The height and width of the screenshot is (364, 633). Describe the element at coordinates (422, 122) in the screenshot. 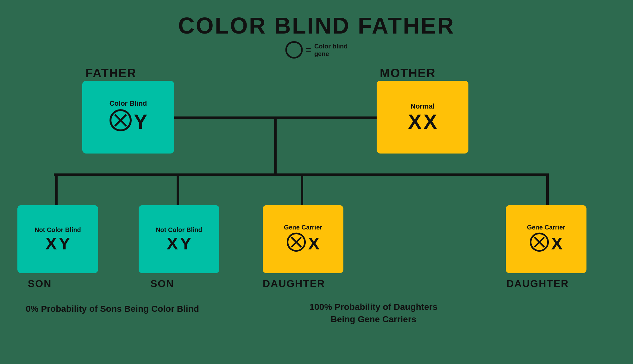

I see `mother-genes: X X` at that location.